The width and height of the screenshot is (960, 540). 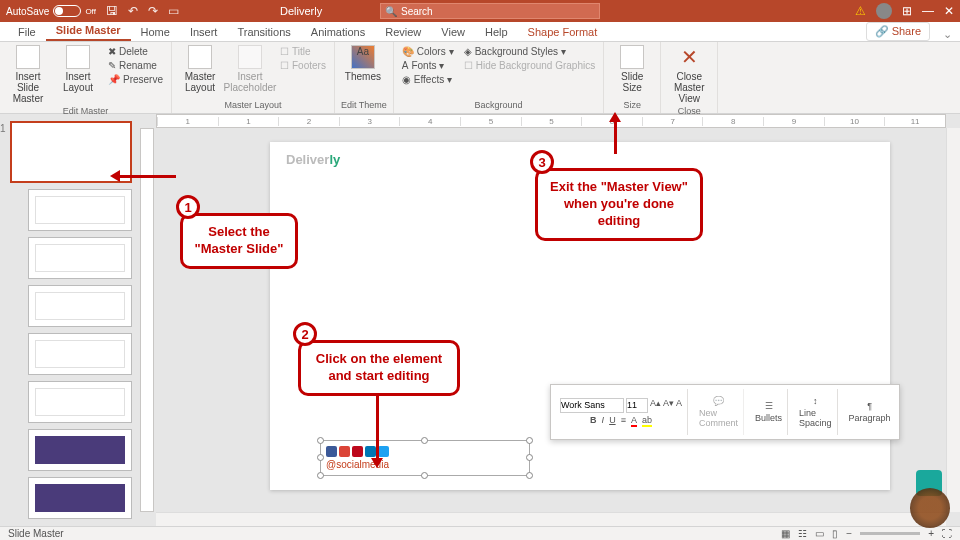 What do you see at coordinates (725, 412) in the screenshot?
I see `mini-toolbar: A▴A▾A BIU≡Aab 💬New Comment ☰Bullets ↕Lin…` at bounding box center [725, 412].